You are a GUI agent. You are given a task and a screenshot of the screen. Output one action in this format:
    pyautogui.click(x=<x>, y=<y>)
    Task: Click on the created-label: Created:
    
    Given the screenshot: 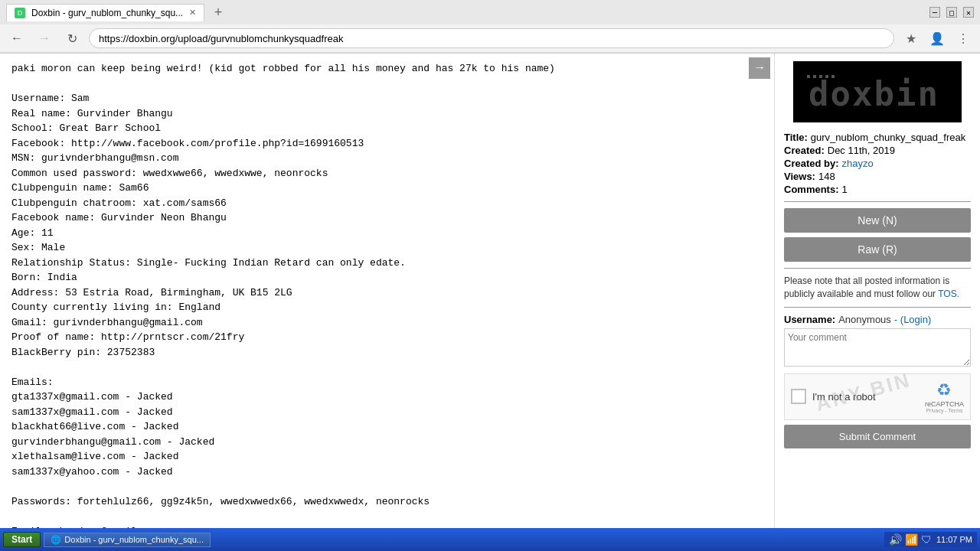 What is the action you would take?
    pyautogui.click(x=804, y=150)
    